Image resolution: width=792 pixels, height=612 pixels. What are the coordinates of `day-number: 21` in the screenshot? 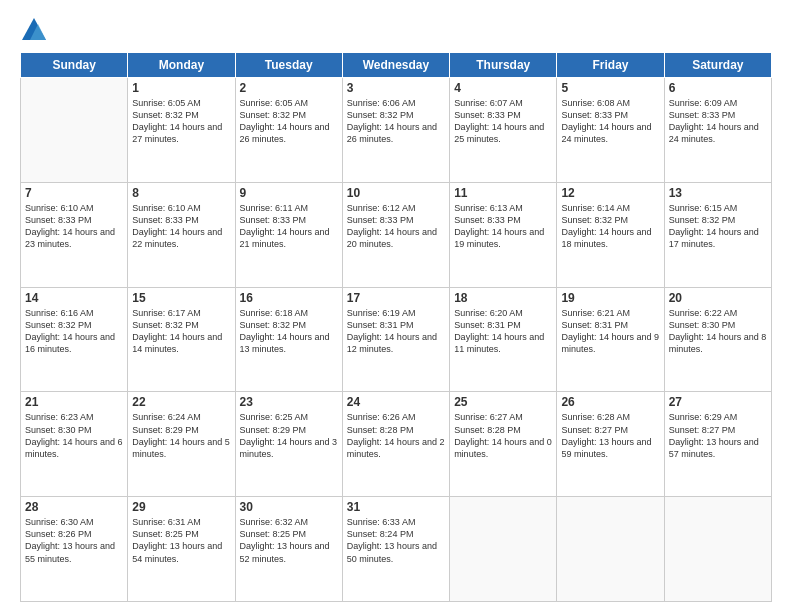 It's located at (74, 402).